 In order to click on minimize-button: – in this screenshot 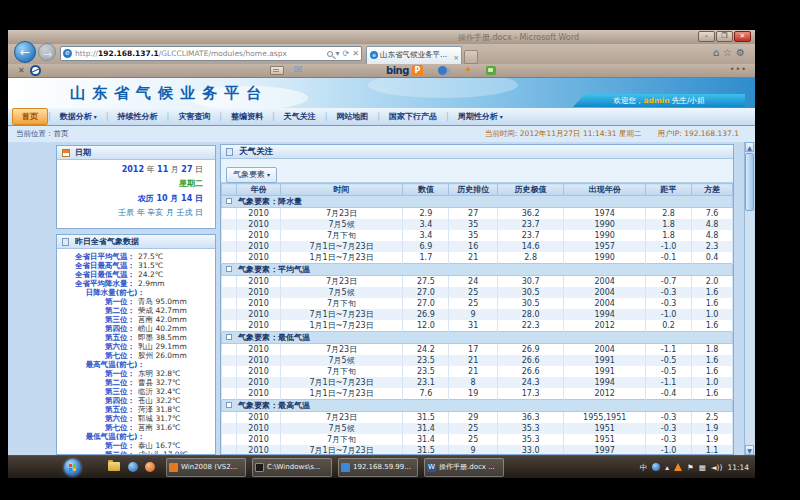, I will do `click(706, 36)`.